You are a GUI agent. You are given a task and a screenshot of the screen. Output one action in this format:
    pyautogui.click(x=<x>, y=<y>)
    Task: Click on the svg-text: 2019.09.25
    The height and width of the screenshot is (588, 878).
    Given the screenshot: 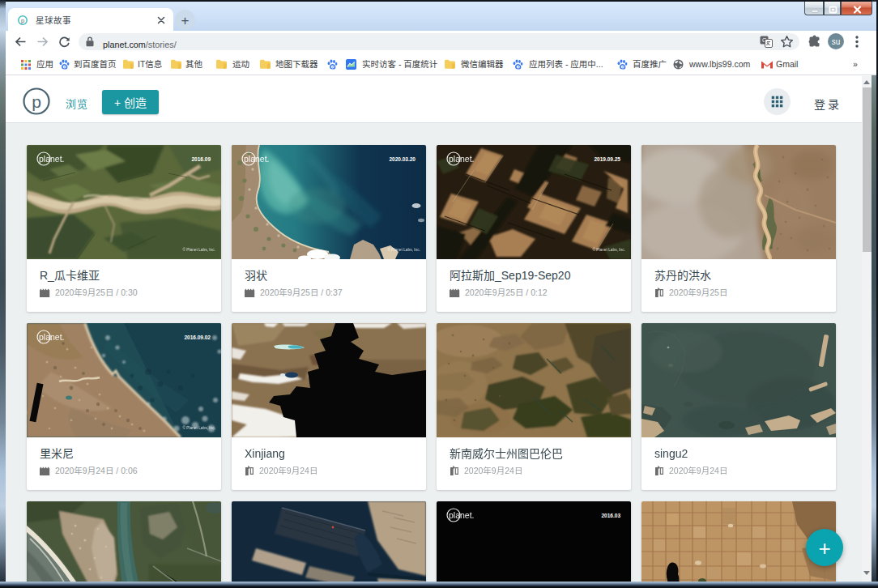 What is the action you would take?
    pyautogui.click(x=607, y=159)
    